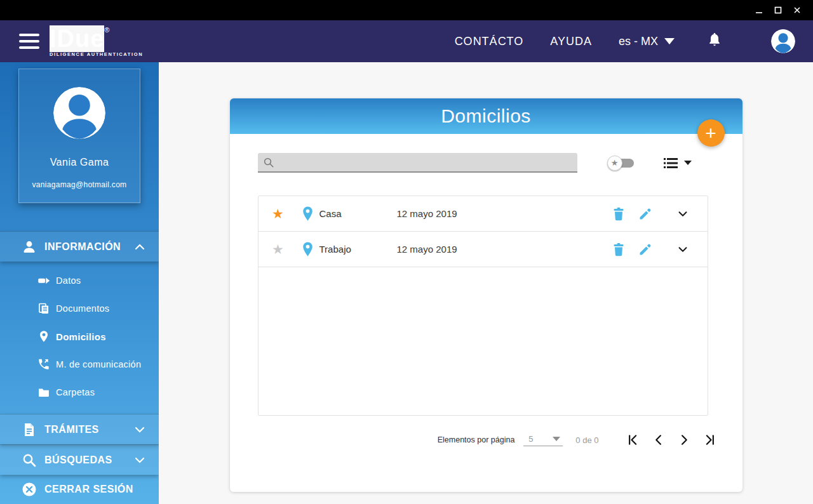 The image size is (813, 504). I want to click on user-avatar, so click(783, 41).